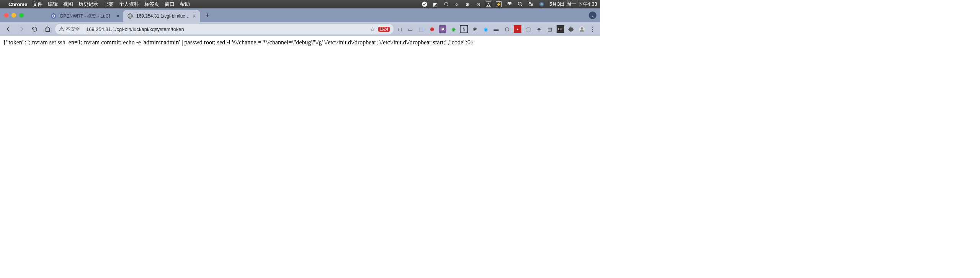 The height and width of the screenshot is (278, 980). Describe the element at coordinates (464, 29) in the screenshot. I see `extension-icon: N` at that location.